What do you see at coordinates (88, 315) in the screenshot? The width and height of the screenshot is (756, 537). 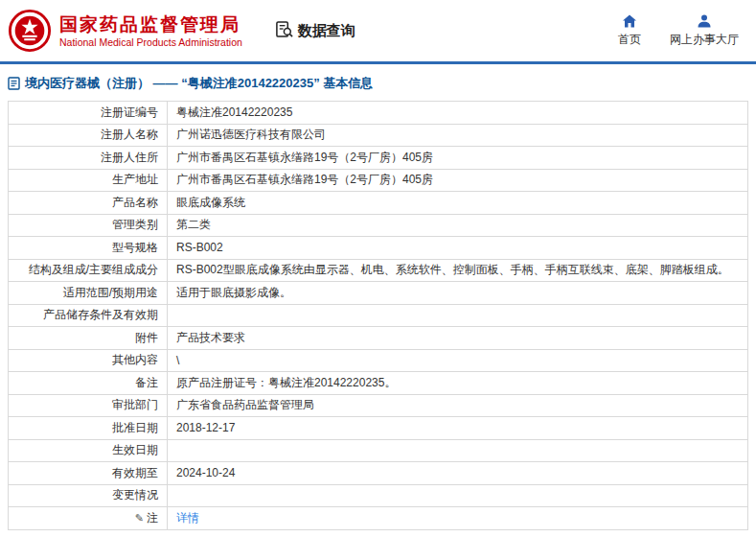 I see `row-label: 产品储存条件及有效期` at bounding box center [88, 315].